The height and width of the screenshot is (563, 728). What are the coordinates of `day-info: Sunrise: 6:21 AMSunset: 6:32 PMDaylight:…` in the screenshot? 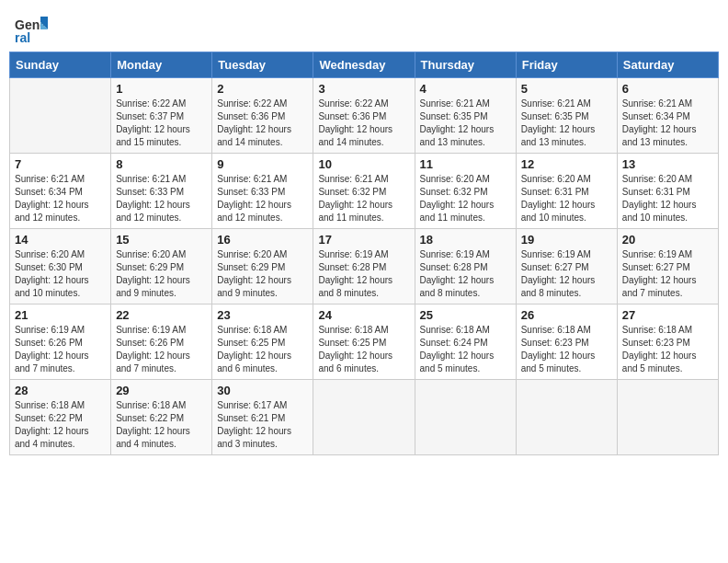 It's located at (364, 199).